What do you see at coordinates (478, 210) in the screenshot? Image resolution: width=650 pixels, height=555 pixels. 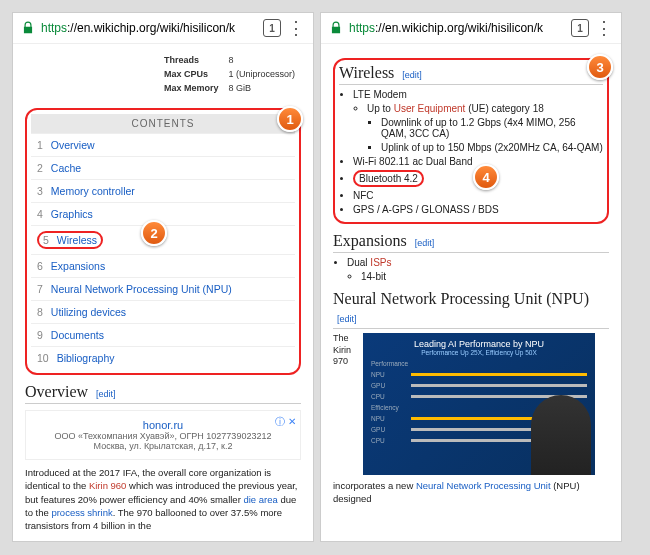 I see `wireless-gps: GPS / A-GPS / GLONASS / BDS` at bounding box center [478, 210].